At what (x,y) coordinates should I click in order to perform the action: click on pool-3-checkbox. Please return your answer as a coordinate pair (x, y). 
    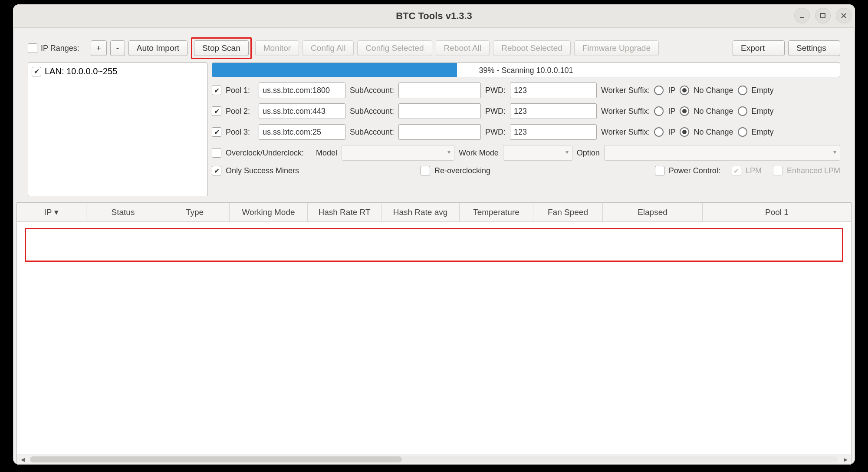
    Looking at the image, I should click on (217, 132).